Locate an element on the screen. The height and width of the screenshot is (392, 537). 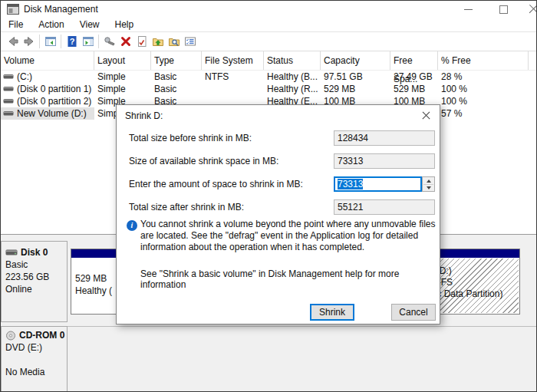
cd-rom-icon is located at coordinates (11, 336).